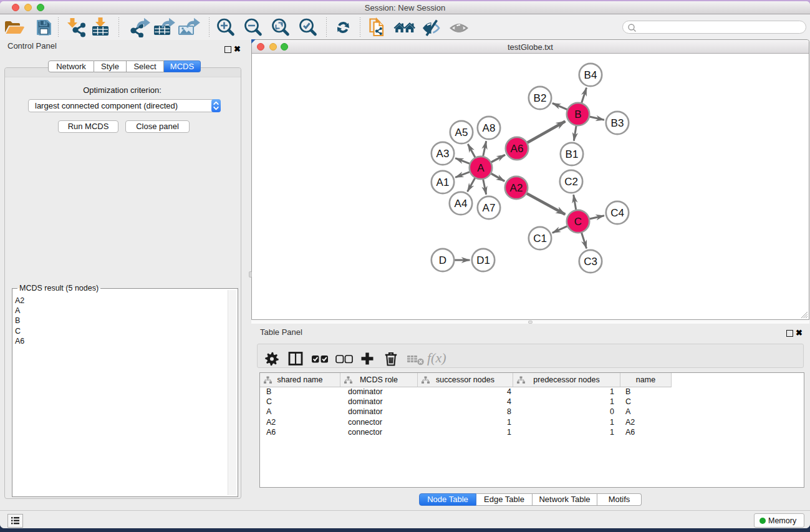 The width and height of the screenshot is (810, 532). I want to click on svg-text: A7, so click(489, 208).